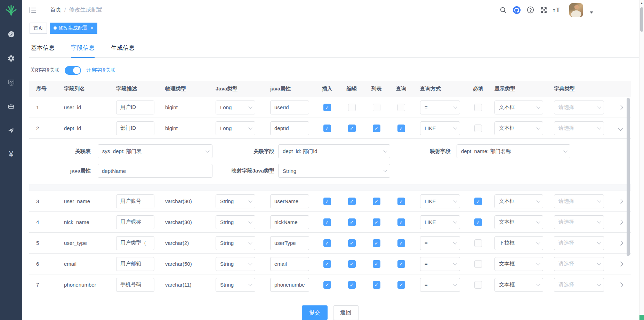 This screenshot has height=320, width=644. Describe the element at coordinates (11, 154) in the screenshot. I see `sidebar-item-finance: ¥` at that location.